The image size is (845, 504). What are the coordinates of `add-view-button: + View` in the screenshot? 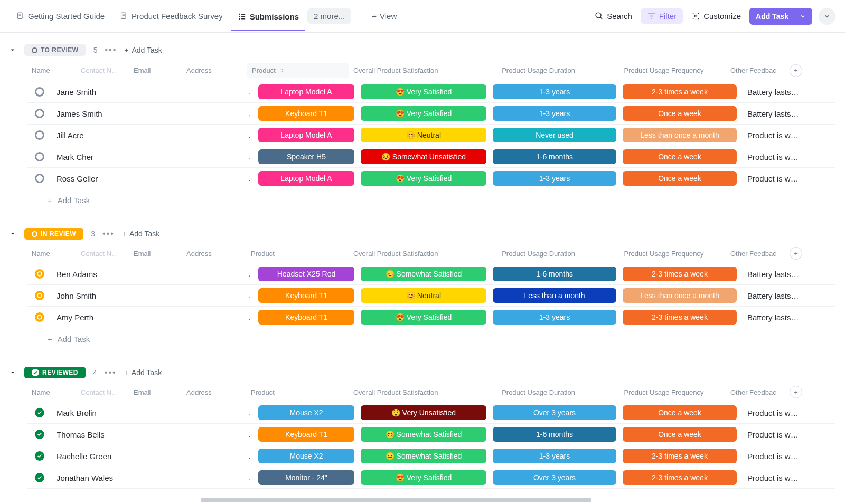 It's located at (384, 16).